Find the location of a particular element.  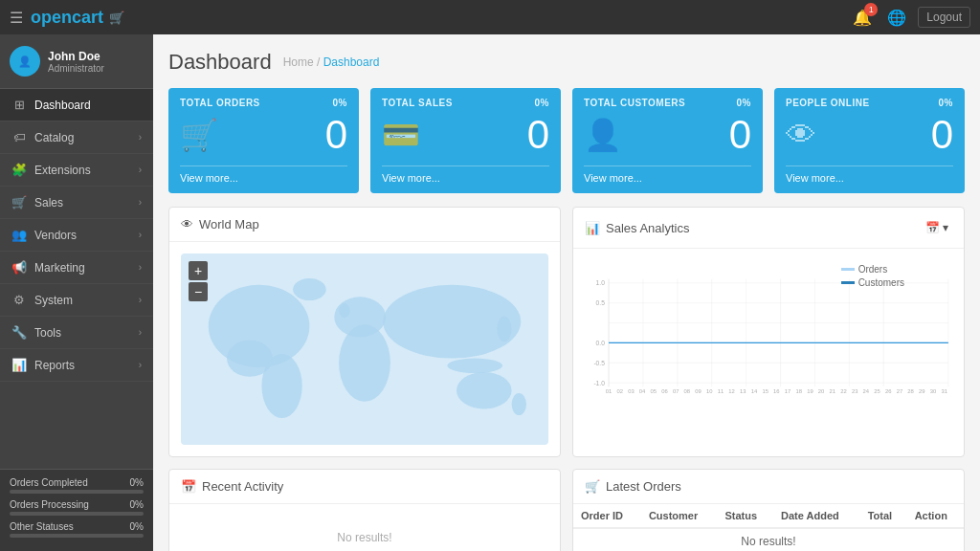

stat-card-title: TOTAL CUSTOMERS is located at coordinates (635, 103).